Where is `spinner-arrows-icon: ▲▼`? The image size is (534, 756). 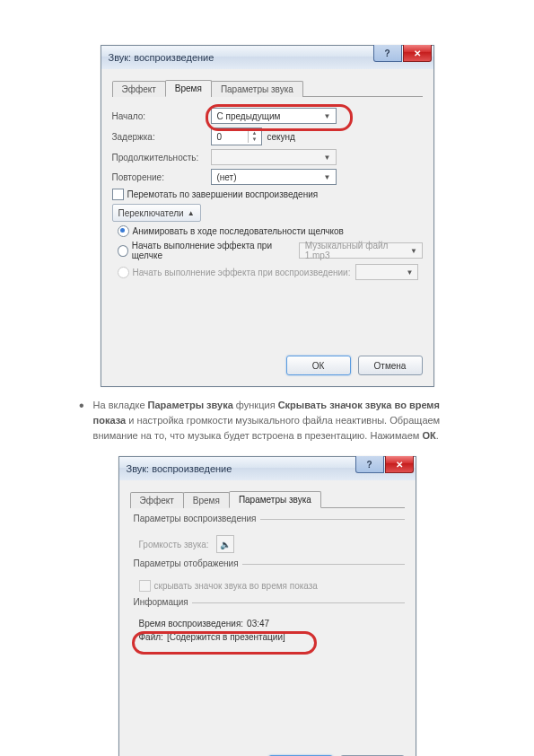 spinner-arrows-icon: ▲▼ is located at coordinates (255, 136).